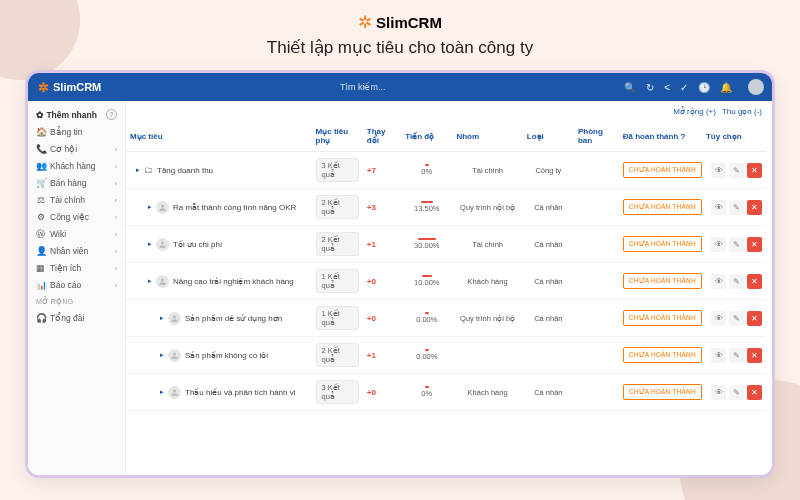  I want to click on change-value: +0, so click(372, 392).